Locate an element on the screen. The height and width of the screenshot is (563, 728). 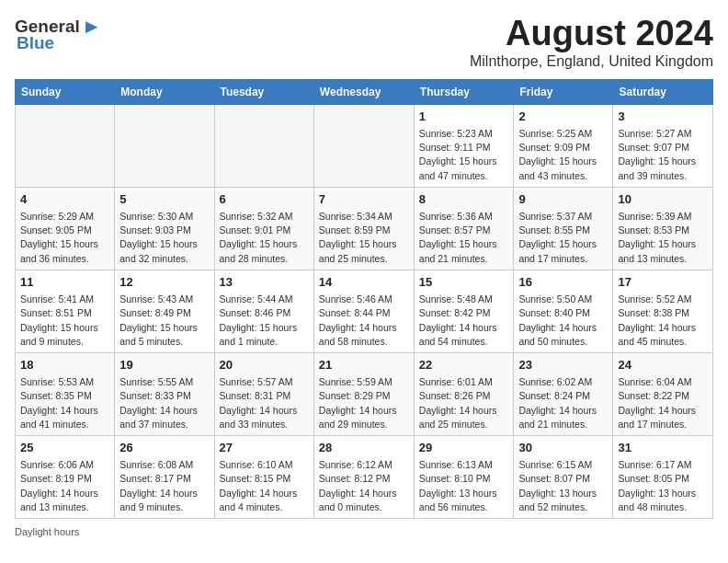
calendar-cell: 26Sunrise: 6:08 AM Sunset: 8:17 PM Dayli… is located at coordinates (165, 477).